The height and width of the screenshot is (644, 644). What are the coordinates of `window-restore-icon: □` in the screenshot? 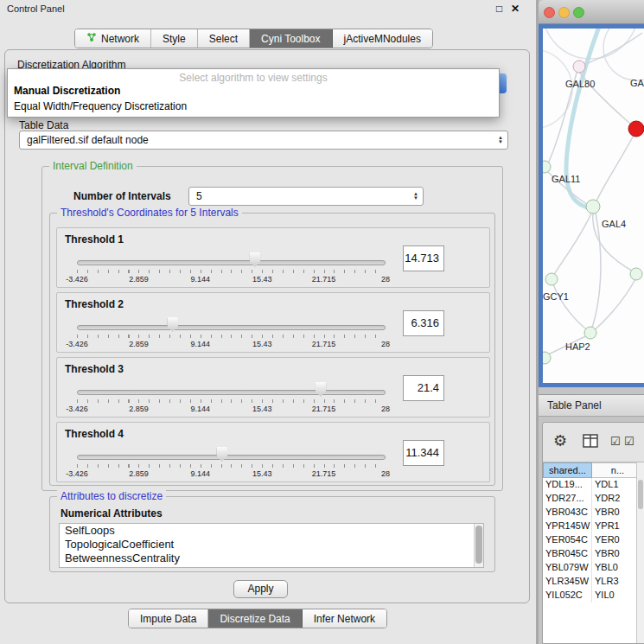 It's located at (500, 9).